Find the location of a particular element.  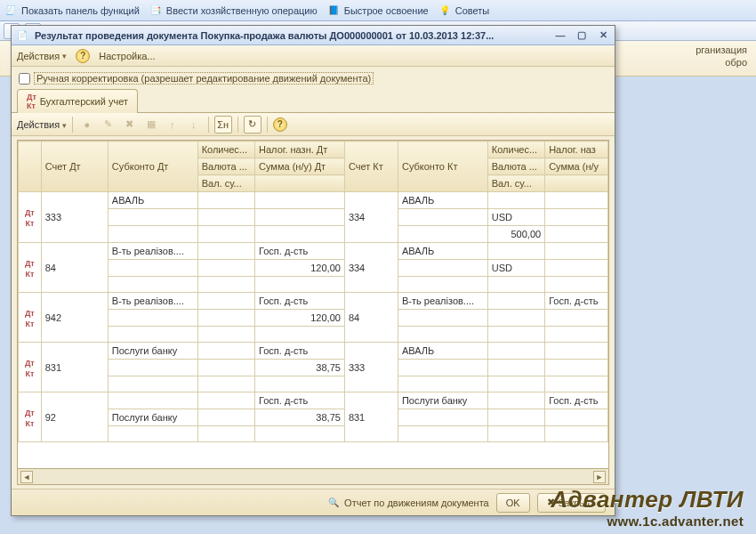

hdr-valsum: Вал. су... is located at coordinates (226, 183).